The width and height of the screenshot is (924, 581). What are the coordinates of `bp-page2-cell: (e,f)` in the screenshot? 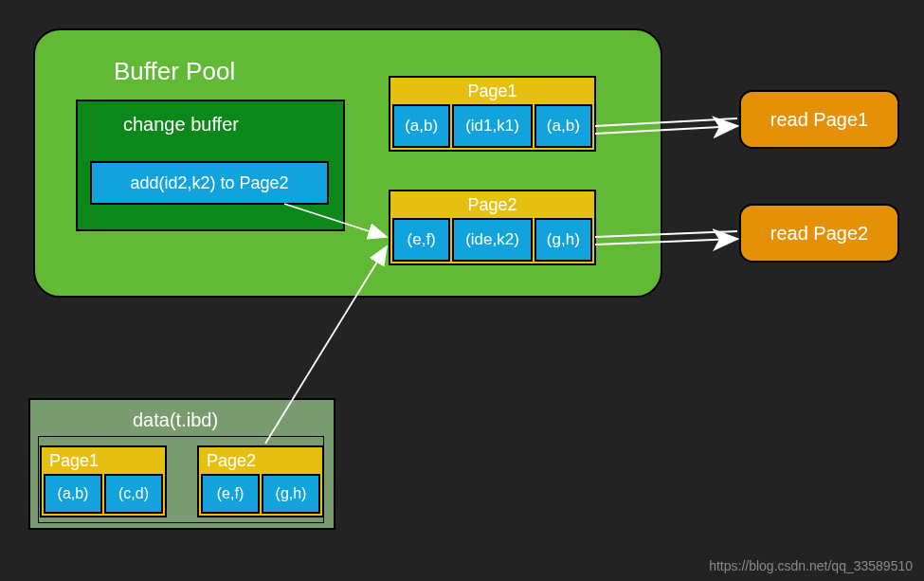 It's located at (421, 240).